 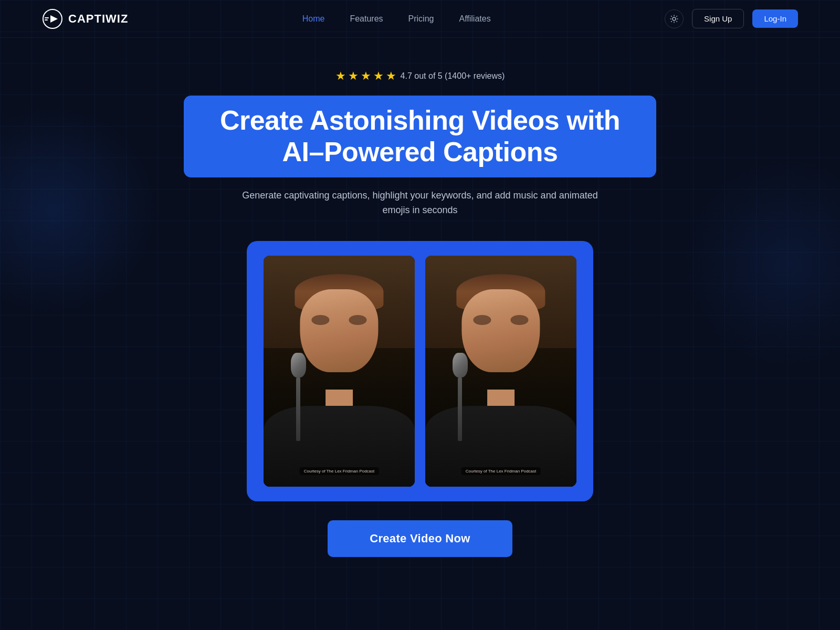 I want to click on navbar: CAPTIWIZ Home Features Pricing Affiliate…, so click(x=420, y=19).